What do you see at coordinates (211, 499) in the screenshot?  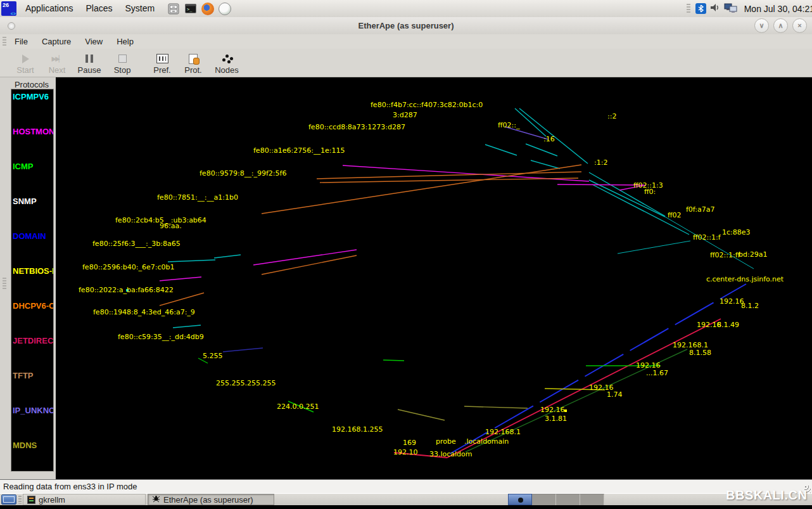 I see `task-etherape: EtherApe (as superuser)` at bounding box center [211, 499].